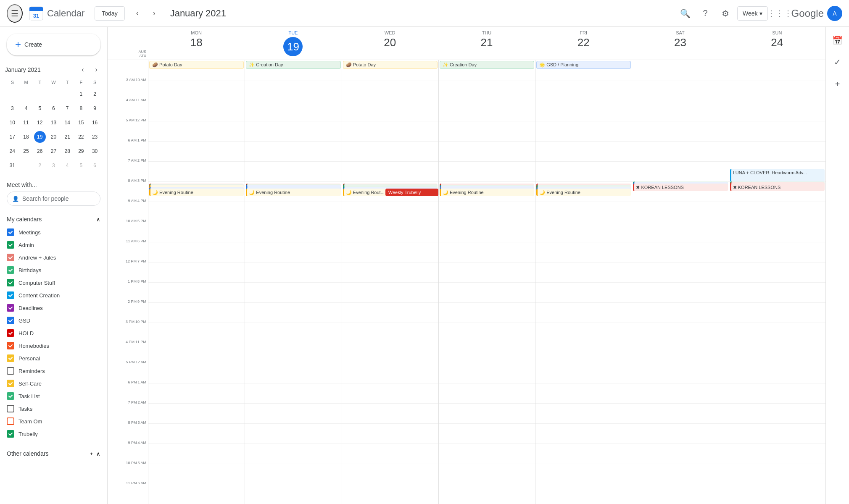  What do you see at coordinates (53, 137) in the screenshot?
I see `mini-cal-day-20: 20` at bounding box center [53, 137].